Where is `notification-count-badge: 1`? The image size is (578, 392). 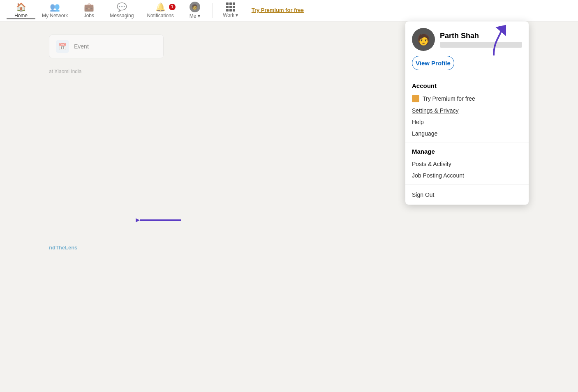
notification-count-badge: 1 is located at coordinates (172, 7).